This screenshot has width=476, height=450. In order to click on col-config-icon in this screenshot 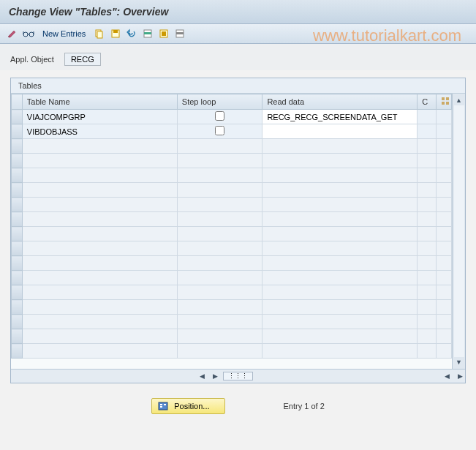, I will do `click(443, 102)`.